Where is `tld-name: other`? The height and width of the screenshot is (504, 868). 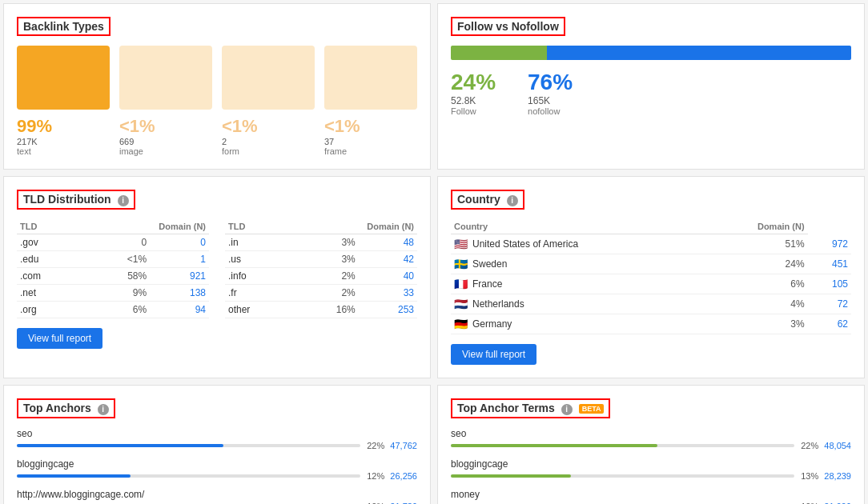
tld-name: other is located at coordinates (258, 310).